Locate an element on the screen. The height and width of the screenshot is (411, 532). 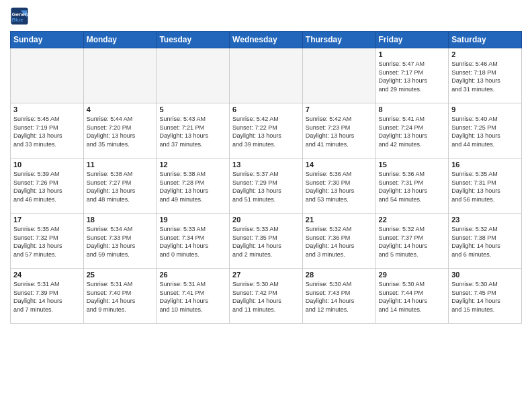
calendar-header-row: SundayMondayTuesdayWednesdayThursdayFrid… is located at coordinates (266, 40).